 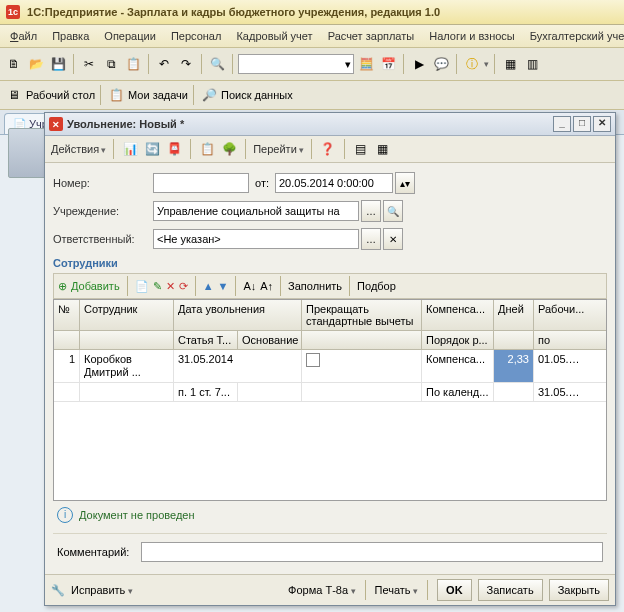 I want to click on stop-checkbox, so click(x=313, y=360).